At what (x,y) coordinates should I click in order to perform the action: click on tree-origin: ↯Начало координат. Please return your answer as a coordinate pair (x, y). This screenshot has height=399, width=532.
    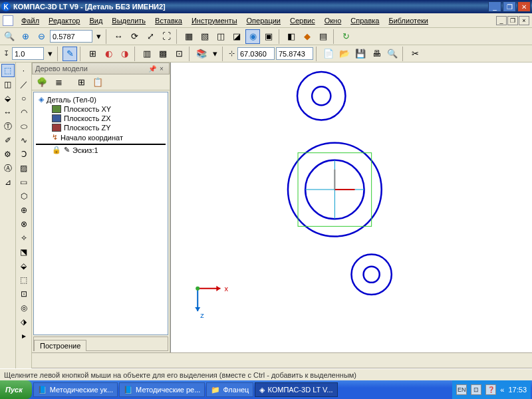
    Looking at the image, I should click on (101, 137).